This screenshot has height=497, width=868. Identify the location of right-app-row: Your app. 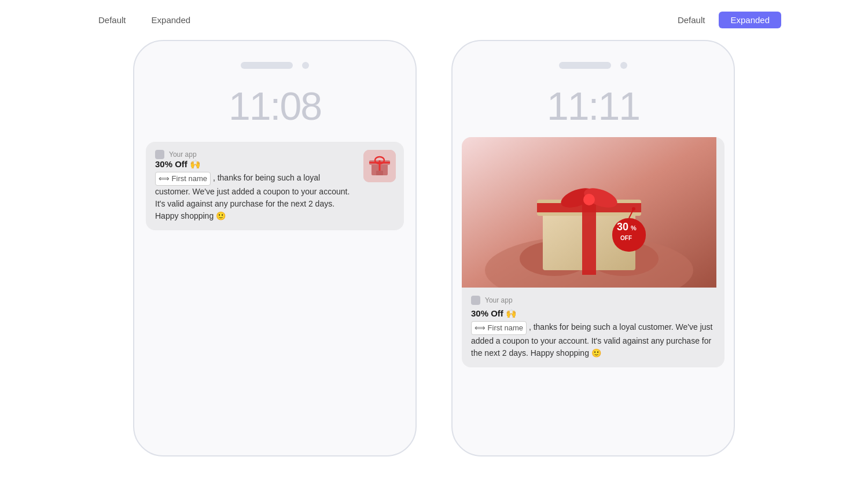
(593, 300).